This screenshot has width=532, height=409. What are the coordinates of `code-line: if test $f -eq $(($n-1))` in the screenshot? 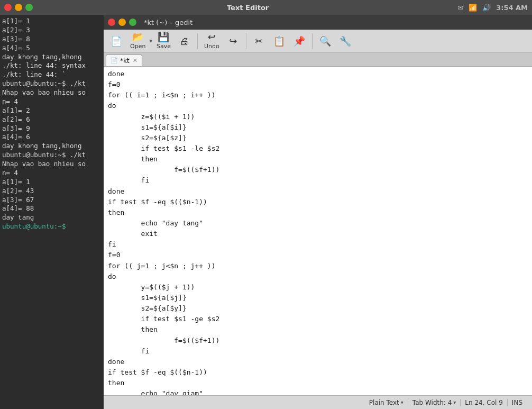 It's located at (318, 372).